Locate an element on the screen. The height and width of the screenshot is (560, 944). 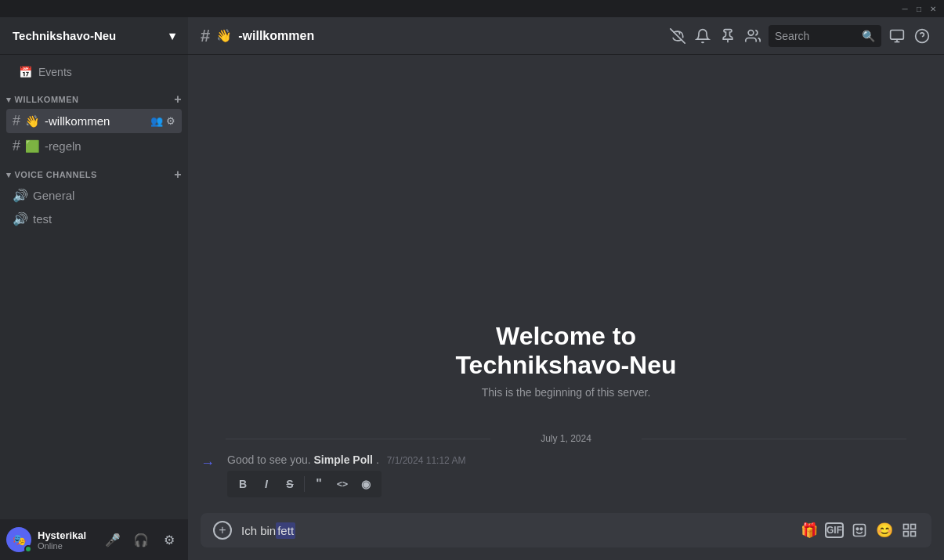
user-settings-button: ⚙ is located at coordinates (169, 540).